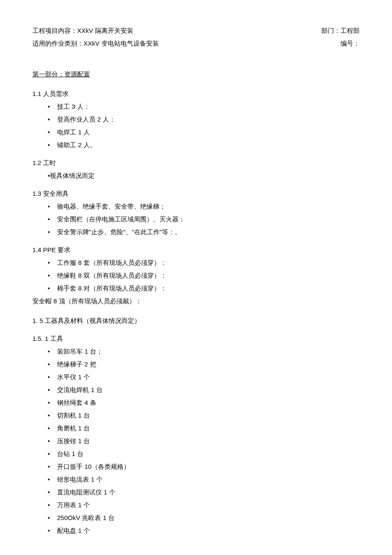 The height and width of the screenshot is (555, 392). What do you see at coordinates (196, 194) in the screenshot?
I see `subsection-1-3-label: 1.3 安全用具` at bounding box center [196, 194].